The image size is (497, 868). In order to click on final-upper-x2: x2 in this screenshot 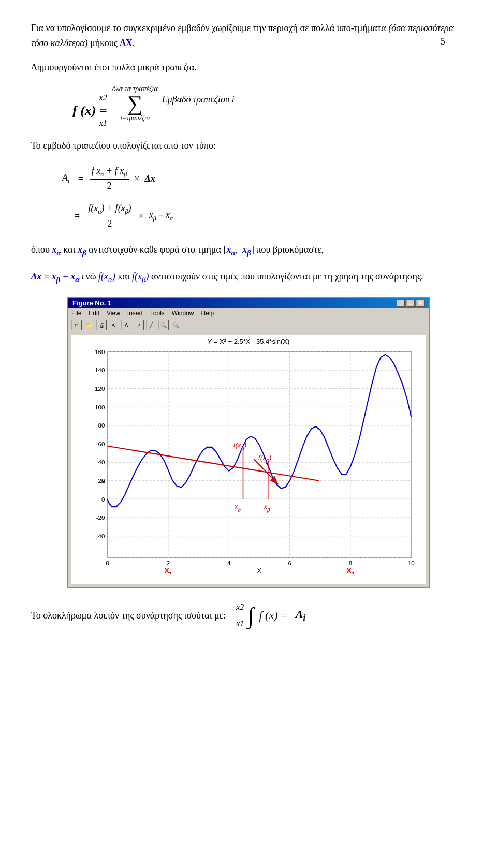, I will do `click(240, 607)`.